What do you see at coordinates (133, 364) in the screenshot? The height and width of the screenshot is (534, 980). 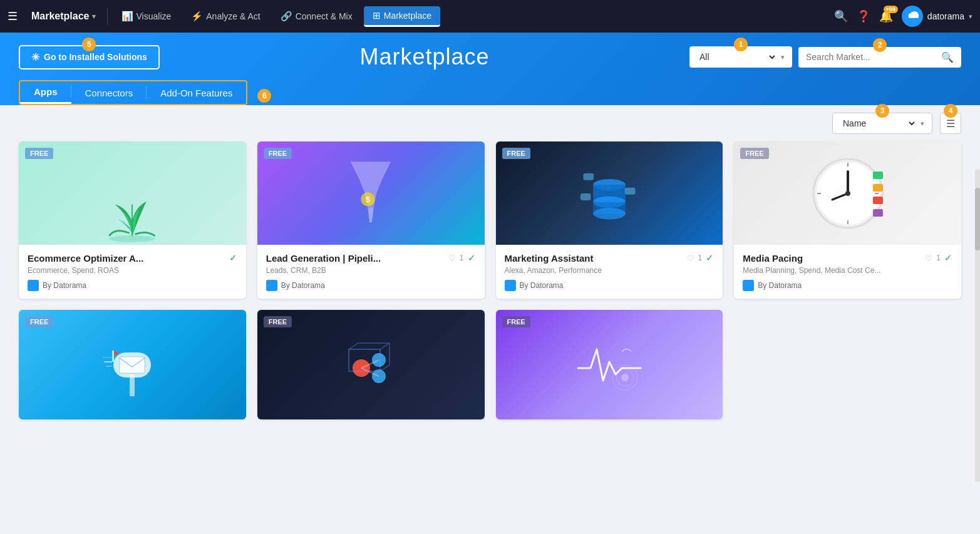 I see `card-email: FREE` at bounding box center [133, 364].